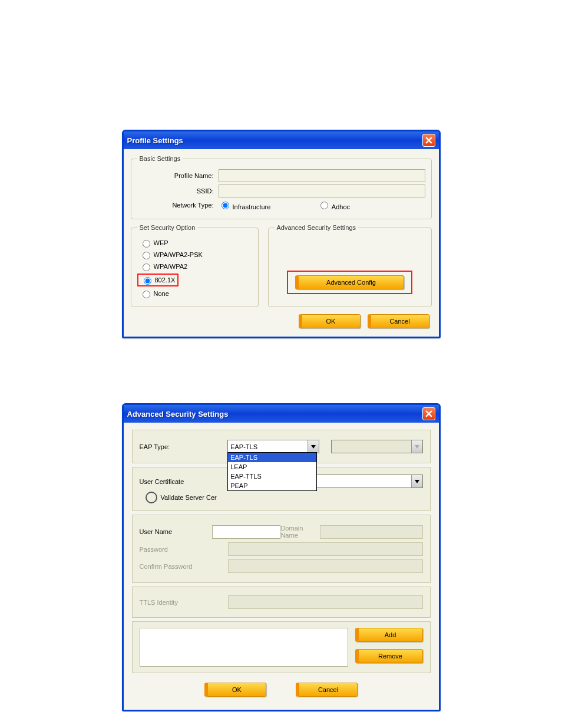 The image size is (562, 728). Describe the element at coordinates (350, 282) in the screenshot. I see `advanced-config-button: Advanced Config` at that location.